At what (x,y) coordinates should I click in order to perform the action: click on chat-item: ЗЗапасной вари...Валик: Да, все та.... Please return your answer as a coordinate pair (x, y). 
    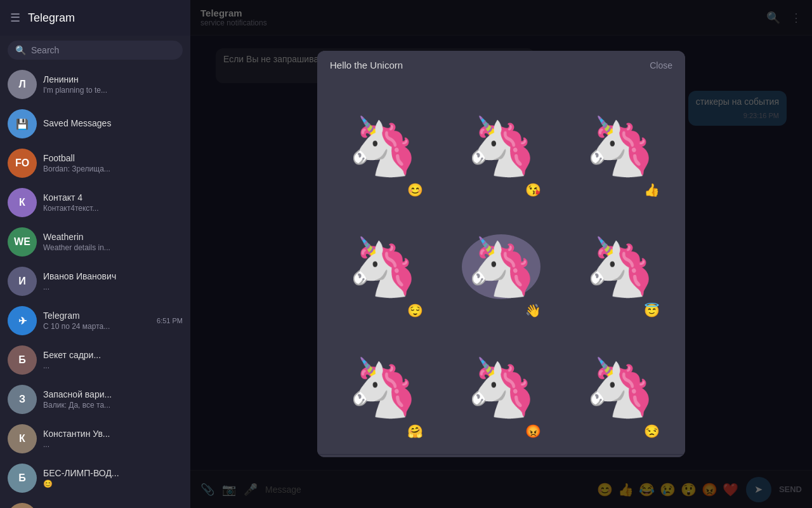
    Looking at the image, I should click on (95, 399).